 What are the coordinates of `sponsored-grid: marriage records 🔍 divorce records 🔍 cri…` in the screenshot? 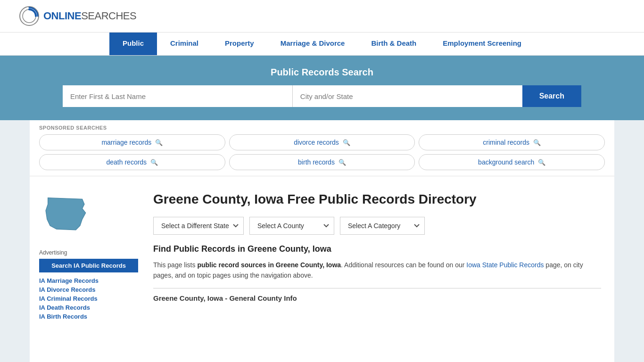 It's located at (322, 152).